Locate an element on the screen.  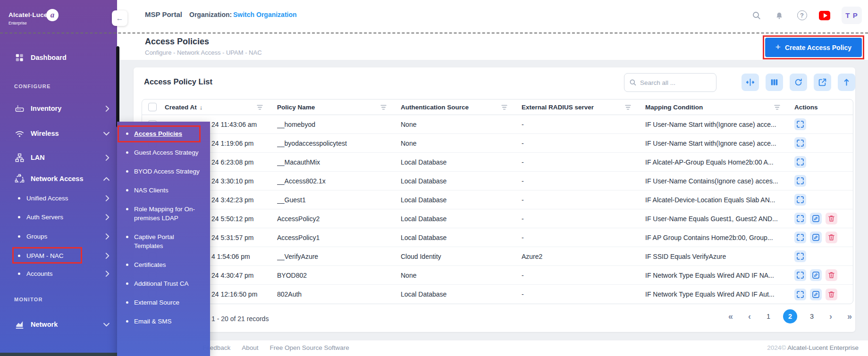
footer-link-about: About is located at coordinates (250, 348).